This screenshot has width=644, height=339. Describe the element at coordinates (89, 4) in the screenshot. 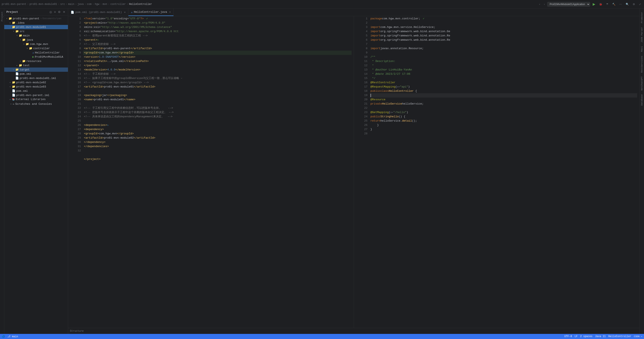

I see `breadcrumb-item: com` at that location.